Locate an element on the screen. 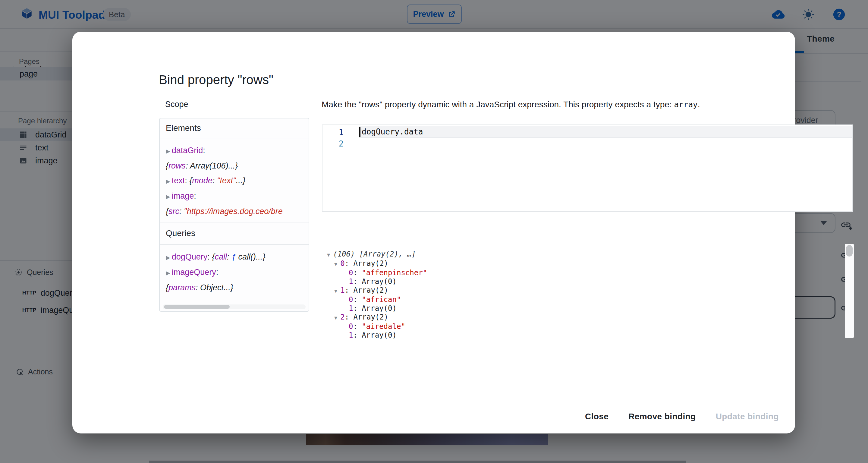 Image resolution: width=868 pixels, height=463 pixels. elements-list: ▶ dataGrid: {rows: Array(106)...} ▶ text… is located at coordinates (234, 180).